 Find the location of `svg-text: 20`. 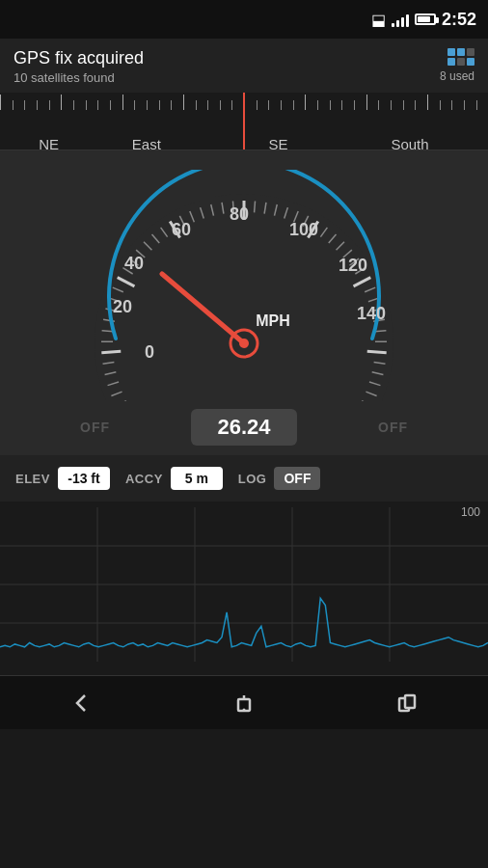

svg-text: 20 is located at coordinates (122, 307).